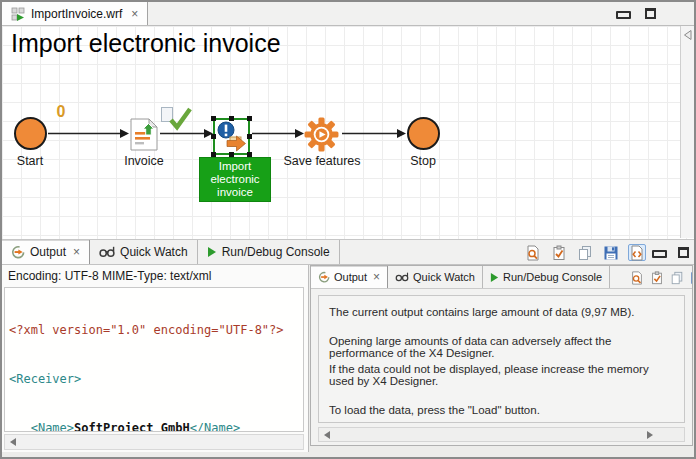 This screenshot has width=696, height=459. Describe the element at coordinates (76, 14) in the screenshot. I see `editor-tab-label: ImportInvoice.wrf` at that location.